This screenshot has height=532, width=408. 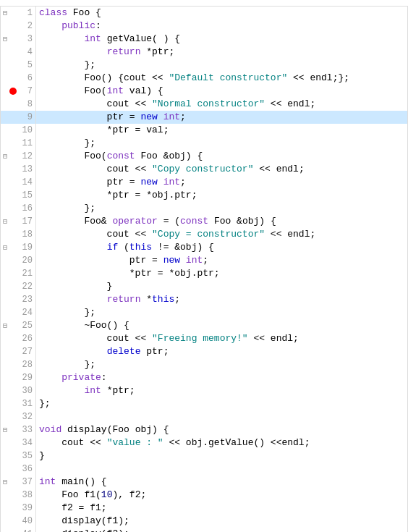 I want to click on code-token-kw-blue: delete, so click(x=124, y=352).